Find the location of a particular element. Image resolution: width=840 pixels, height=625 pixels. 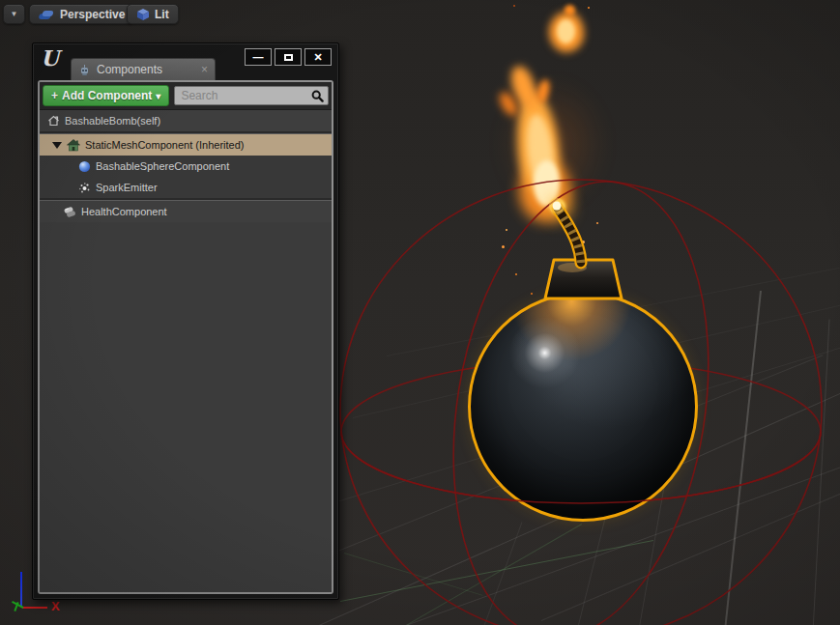

search-icon is located at coordinates (317, 97).